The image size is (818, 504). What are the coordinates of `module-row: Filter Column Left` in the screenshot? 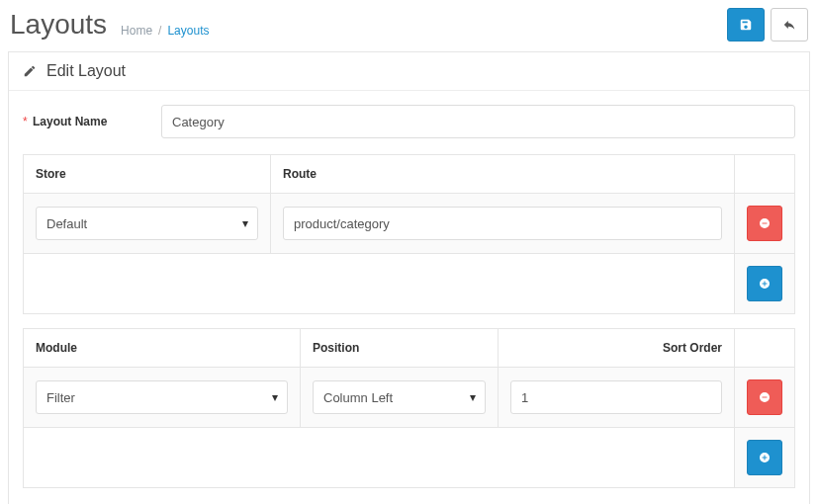 It's located at (409, 397).